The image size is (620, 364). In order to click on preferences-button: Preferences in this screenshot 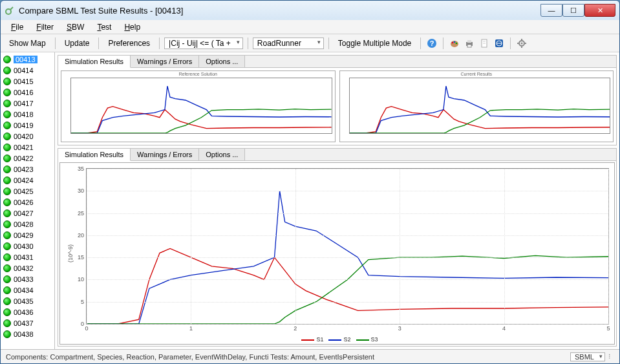, I will do `click(129, 43)`.